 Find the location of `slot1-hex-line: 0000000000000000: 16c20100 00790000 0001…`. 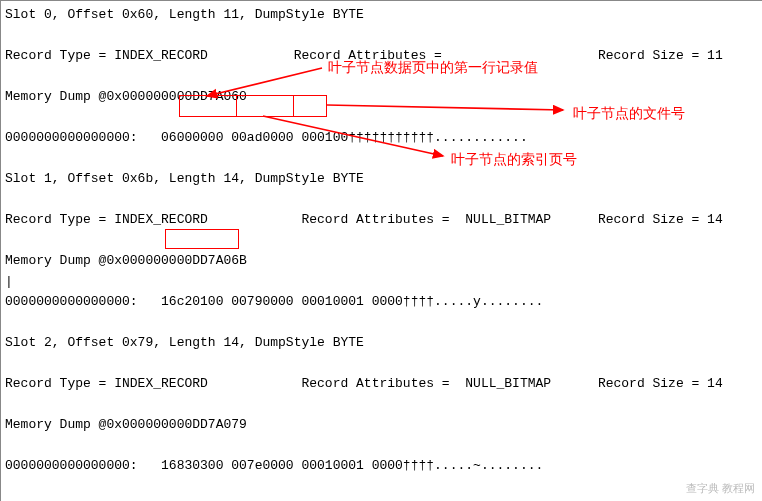

slot1-hex-line: 0000000000000000: 16c20100 00790000 0001… is located at coordinates (382, 302).